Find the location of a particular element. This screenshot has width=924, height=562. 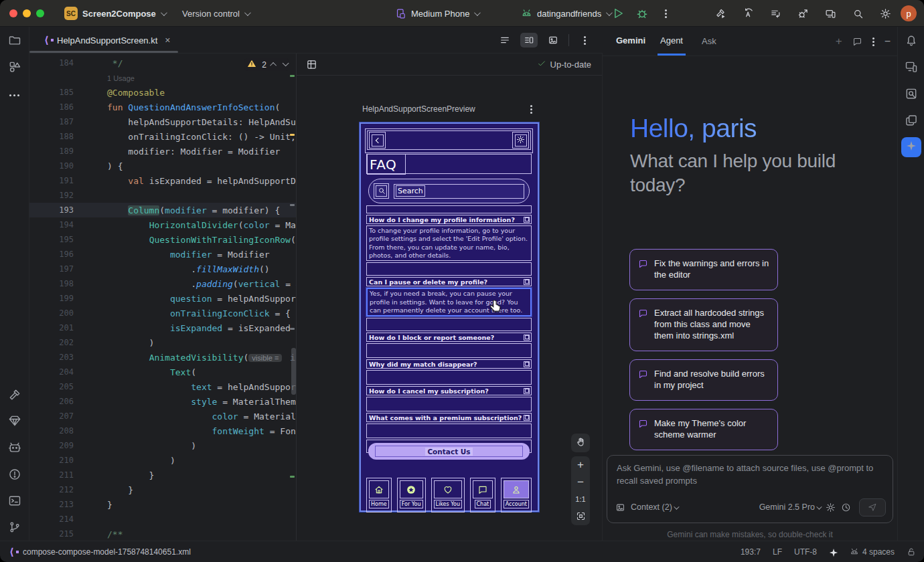

code-line: 209 ) is located at coordinates (163, 446).